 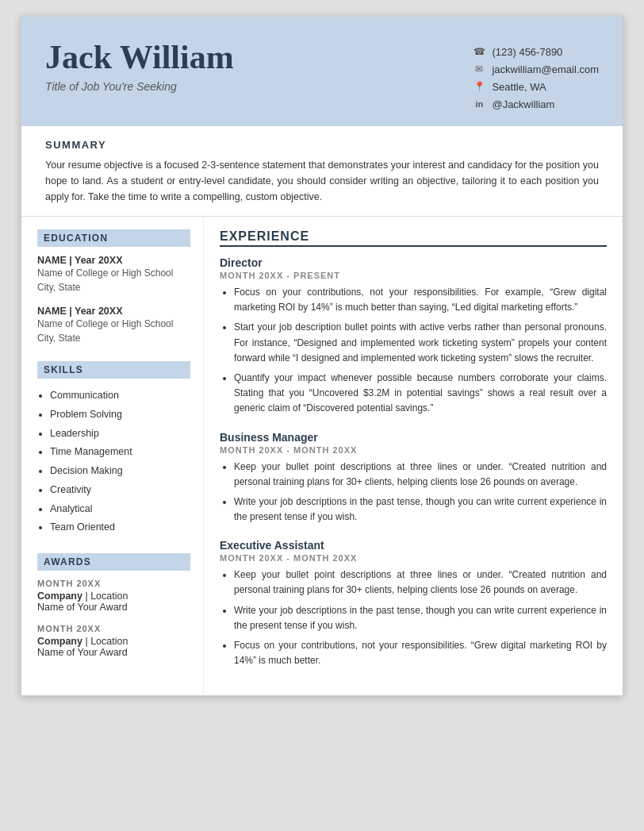 What do you see at coordinates (114, 311) in the screenshot?
I see `edu-name-2: NAME | Year 20XX` at bounding box center [114, 311].